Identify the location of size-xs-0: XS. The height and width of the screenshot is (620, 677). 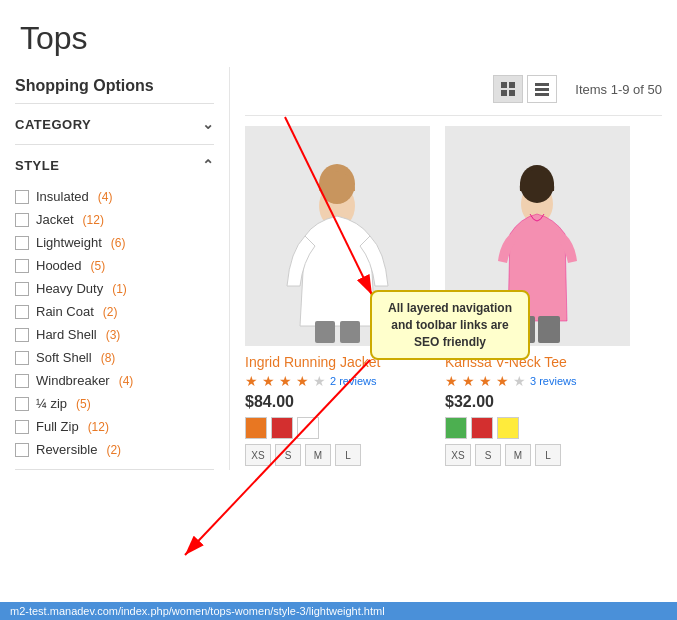
(258, 455).